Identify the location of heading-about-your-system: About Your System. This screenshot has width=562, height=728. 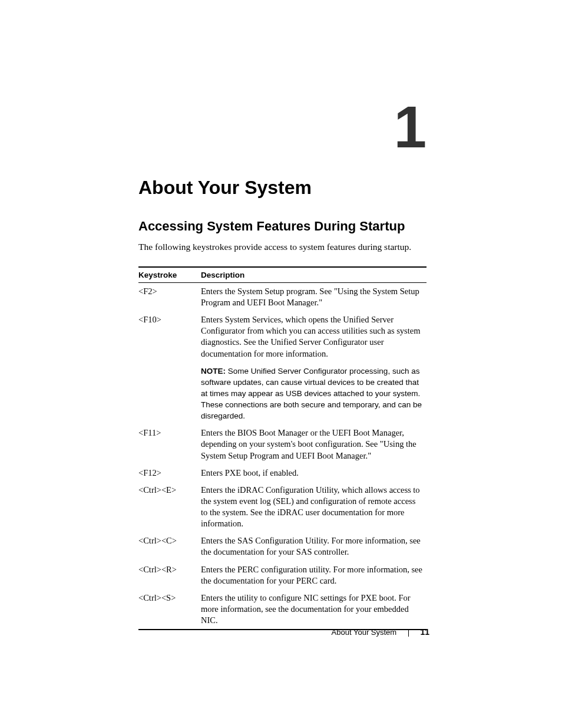
(283, 187).